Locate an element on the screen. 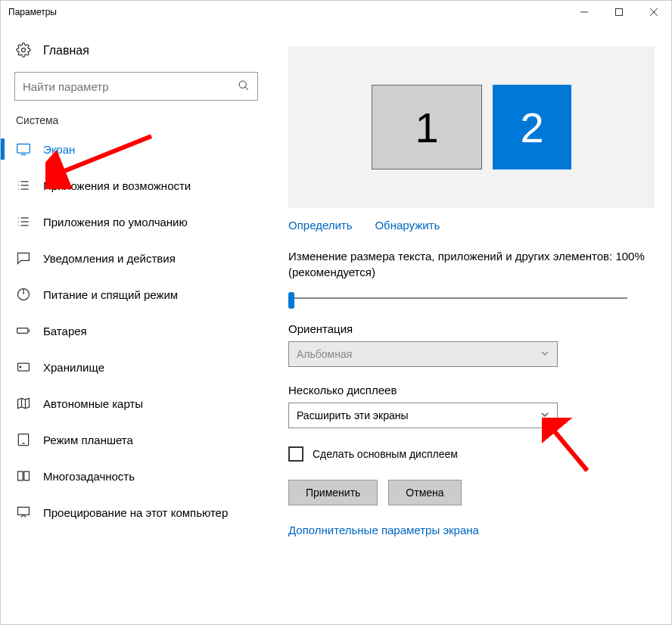 Image resolution: width=672 pixels, height=625 pixels. scale-label: Изменение размера текста, приложений и д… is located at coordinates (471, 264).